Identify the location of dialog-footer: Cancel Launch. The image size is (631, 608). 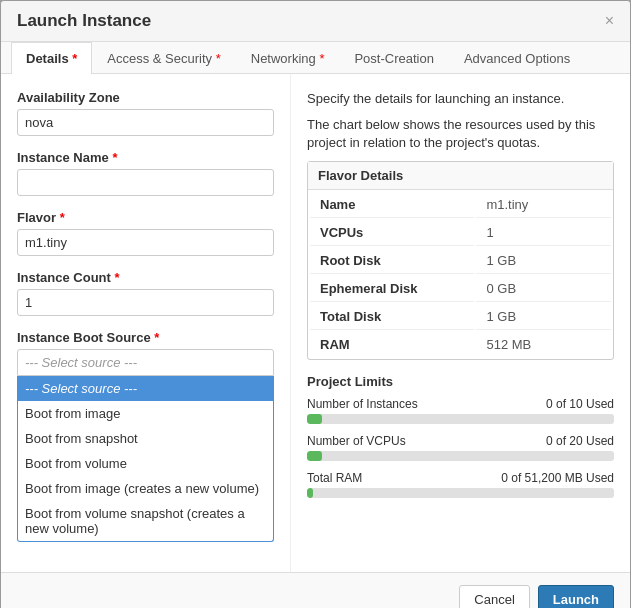
(316, 590).